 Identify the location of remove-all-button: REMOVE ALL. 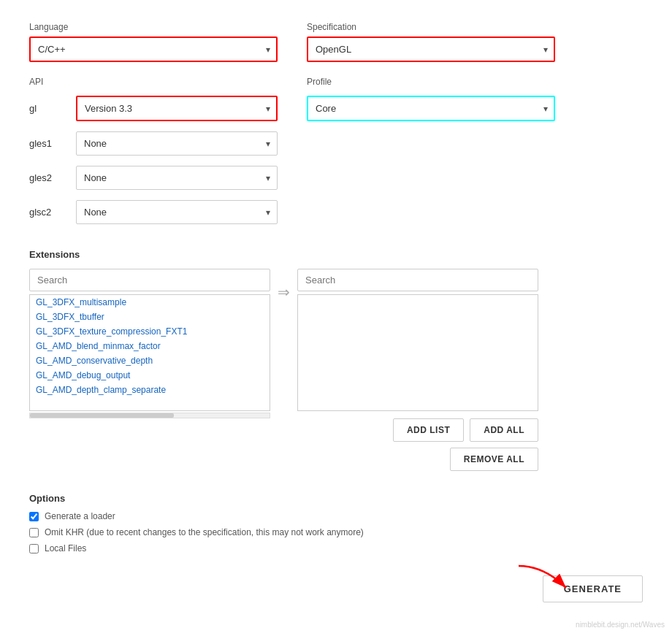
(494, 459).